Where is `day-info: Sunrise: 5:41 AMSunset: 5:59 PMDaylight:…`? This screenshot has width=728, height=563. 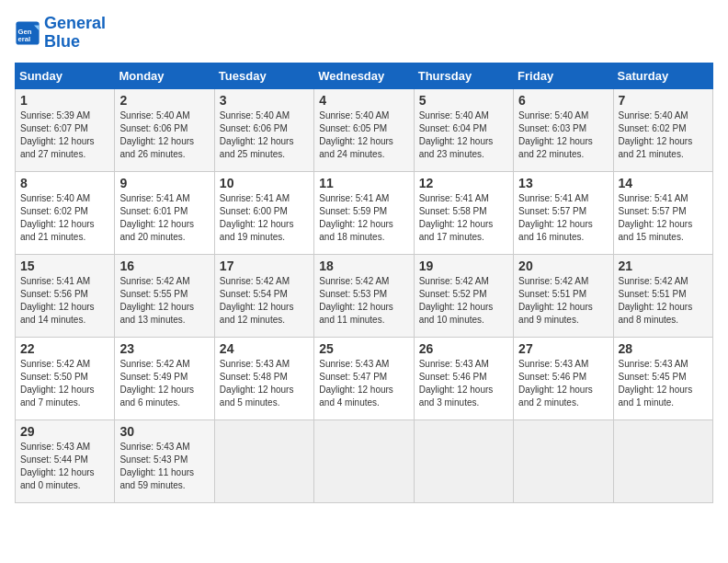 day-info: Sunrise: 5:41 AMSunset: 5:59 PMDaylight:… is located at coordinates (364, 218).